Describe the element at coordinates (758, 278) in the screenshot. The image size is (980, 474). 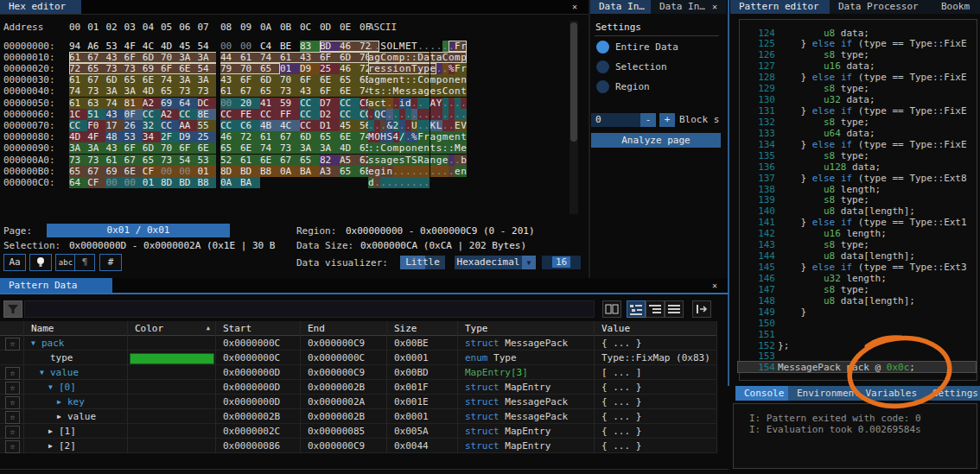
I see `line-number: 146` at that location.